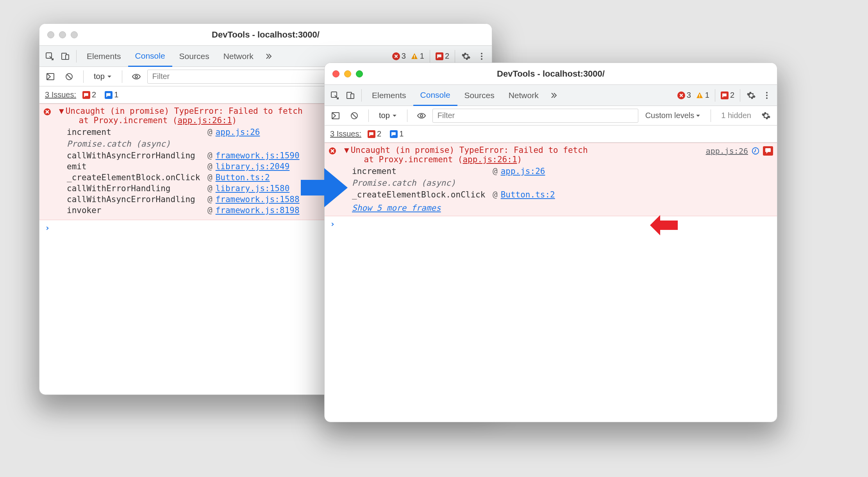 The height and width of the screenshot is (477, 868). What do you see at coordinates (332, 152) in the screenshot?
I see `error-icon` at bounding box center [332, 152].